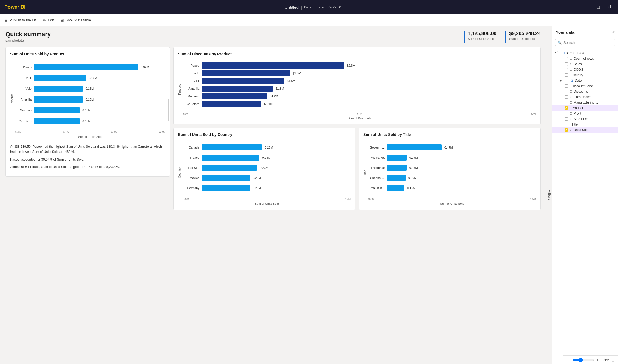  I want to click on zoom-minus: −, so click(569, 360).